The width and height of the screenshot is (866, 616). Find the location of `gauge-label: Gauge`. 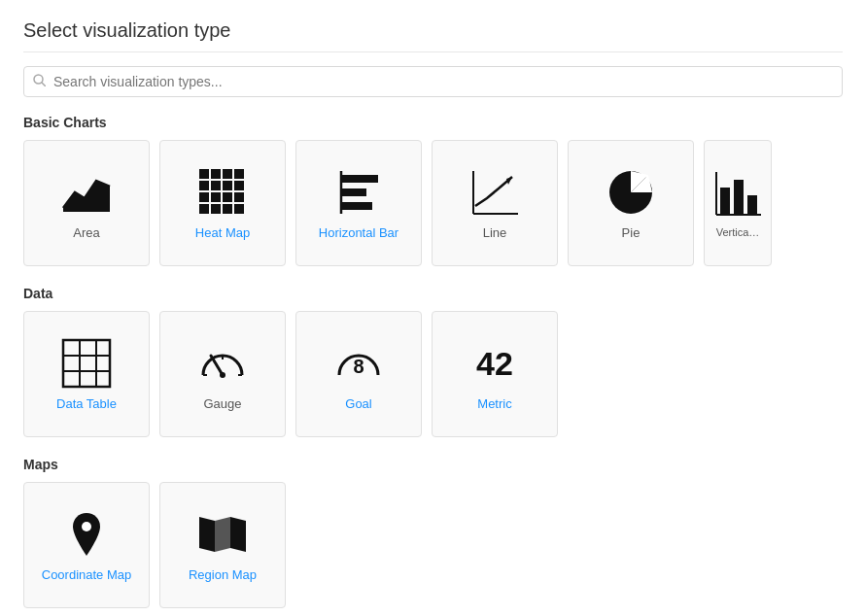

gauge-label: Gauge is located at coordinates (222, 404).